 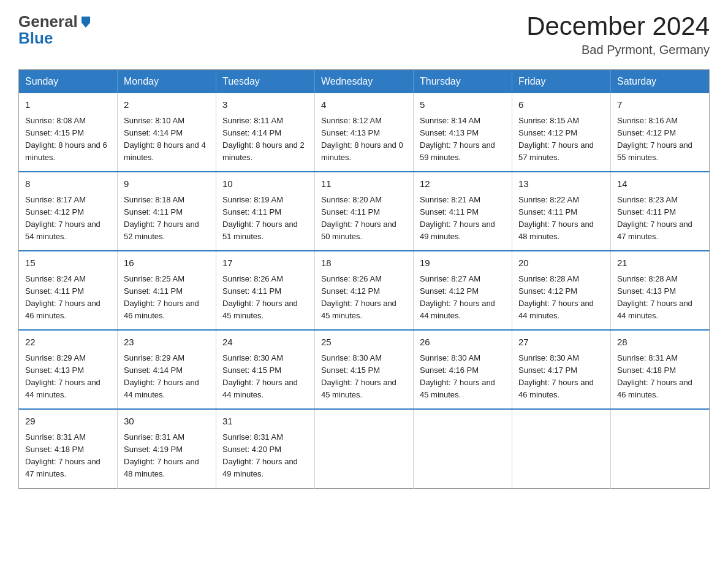 What do you see at coordinates (69, 449) in the screenshot?
I see `calendar-cell: 29Sunrise: 8:31 AMSunset: 4:18 PMDayligh…` at bounding box center [69, 449].